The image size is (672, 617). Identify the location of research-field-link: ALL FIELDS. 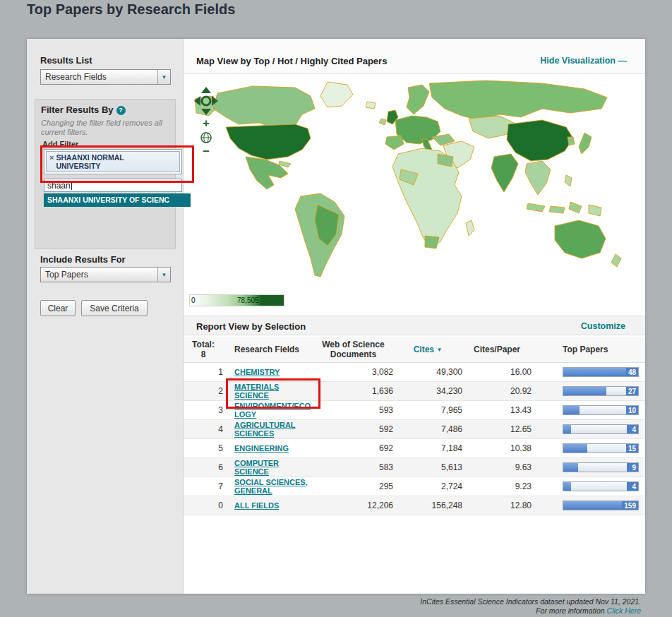
(257, 505).